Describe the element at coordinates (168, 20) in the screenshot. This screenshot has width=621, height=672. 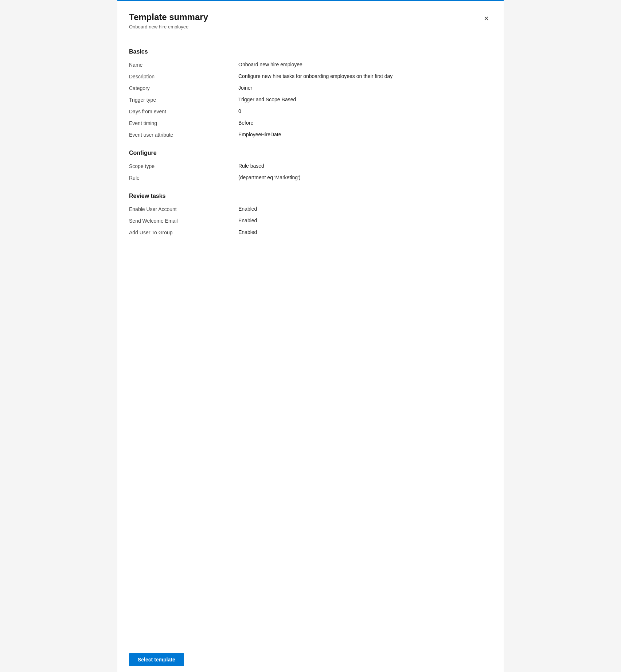
I see `title-group: Template summary Onboard new hire employ…` at that location.